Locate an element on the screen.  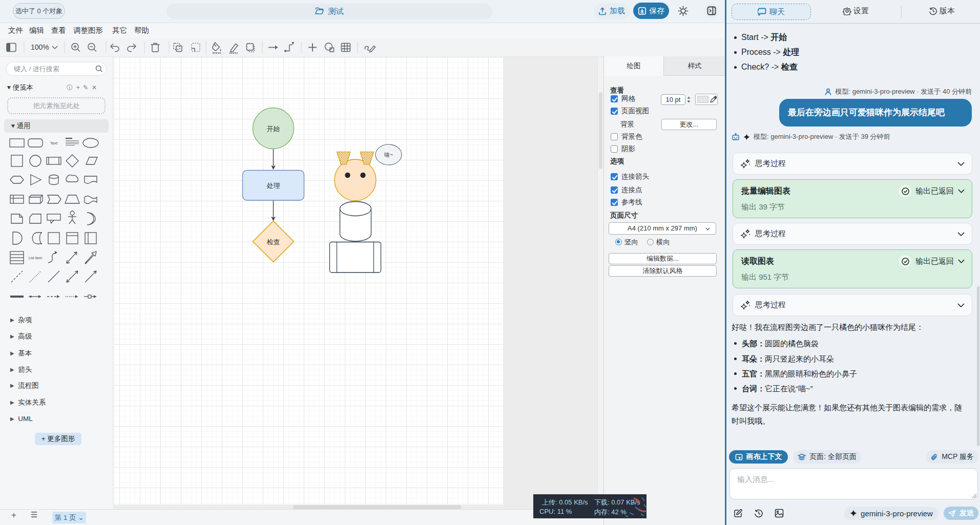
svg-text: List Item is located at coordinates (36, 258).